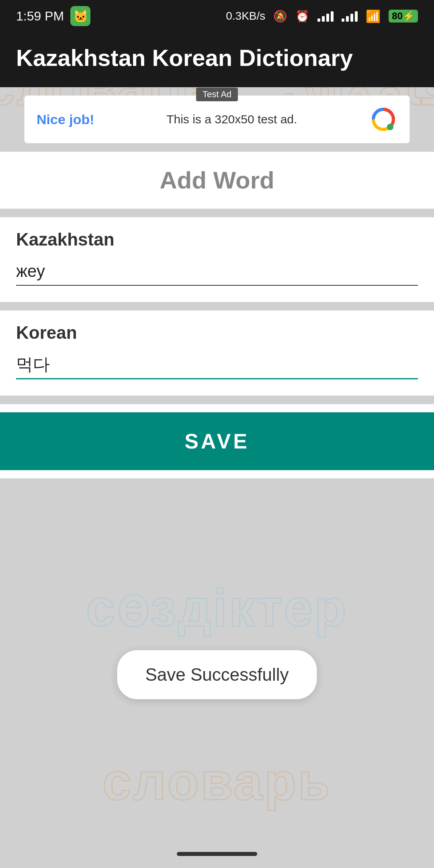 The image size is (434, 868). I want to click on ad-banner: Test Ad Nice job! This is a 320x50 test …, so click(217, 119).